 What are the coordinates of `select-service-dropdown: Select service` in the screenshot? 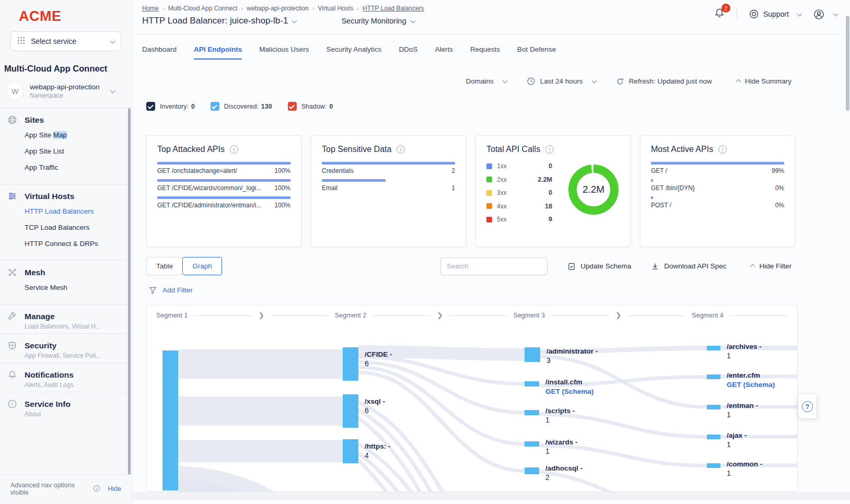 It's located at (66, 41).